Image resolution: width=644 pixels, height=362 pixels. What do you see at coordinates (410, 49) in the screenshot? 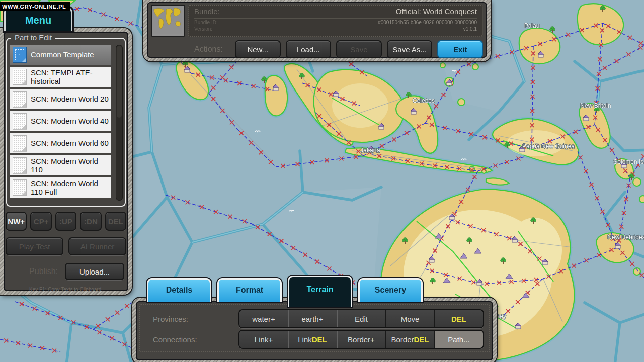
I see `save-as-button: Save As...` at bounding box center [410, 49].